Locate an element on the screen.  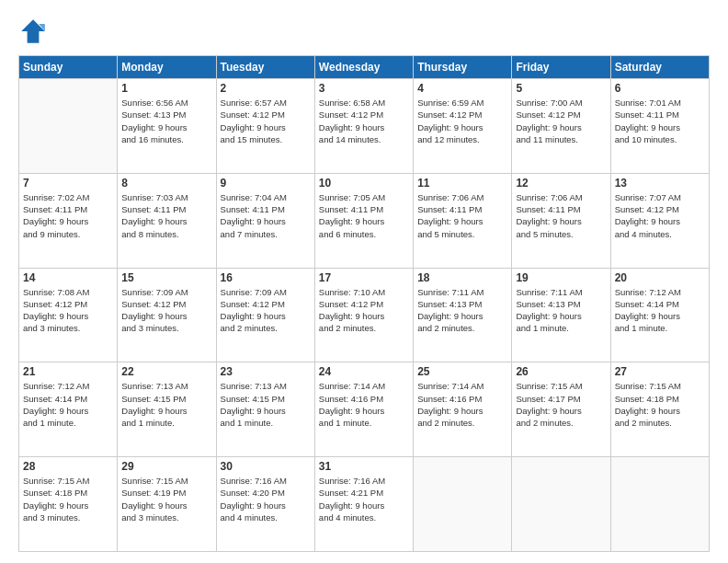
day-info: Sunrise: 7:11 AM Sunset: 4:13 PM Dayligh… is located at coordinates (462, 311).